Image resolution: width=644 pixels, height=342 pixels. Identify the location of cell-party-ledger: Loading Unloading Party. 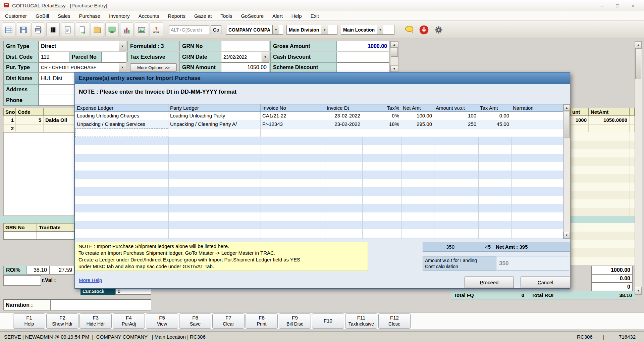
(215, 116).